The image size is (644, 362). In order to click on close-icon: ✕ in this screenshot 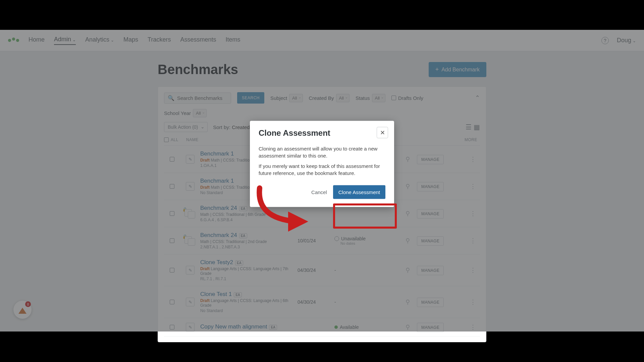, I will do `click(382, 133)`.